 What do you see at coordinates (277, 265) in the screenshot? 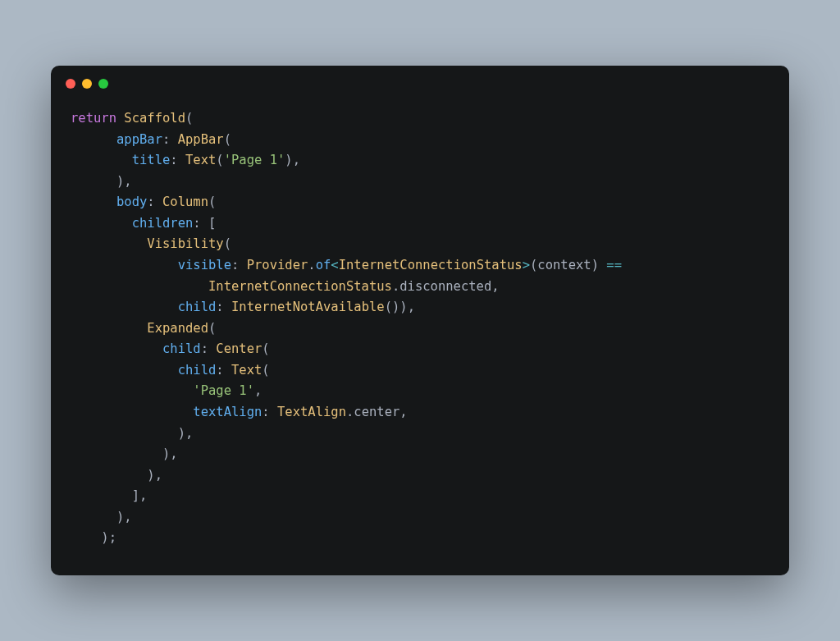
I see `code-token: Provider` at bounding box center [277, 265].